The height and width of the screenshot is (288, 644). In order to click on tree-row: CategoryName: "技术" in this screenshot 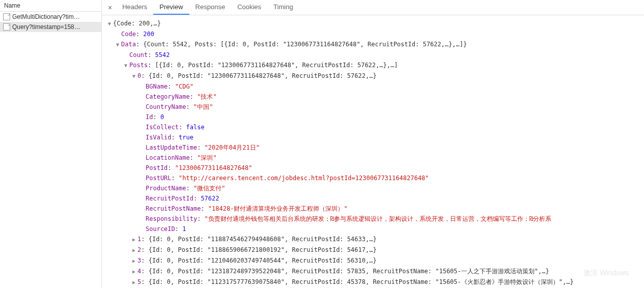, I will do `click(373, 97)`.